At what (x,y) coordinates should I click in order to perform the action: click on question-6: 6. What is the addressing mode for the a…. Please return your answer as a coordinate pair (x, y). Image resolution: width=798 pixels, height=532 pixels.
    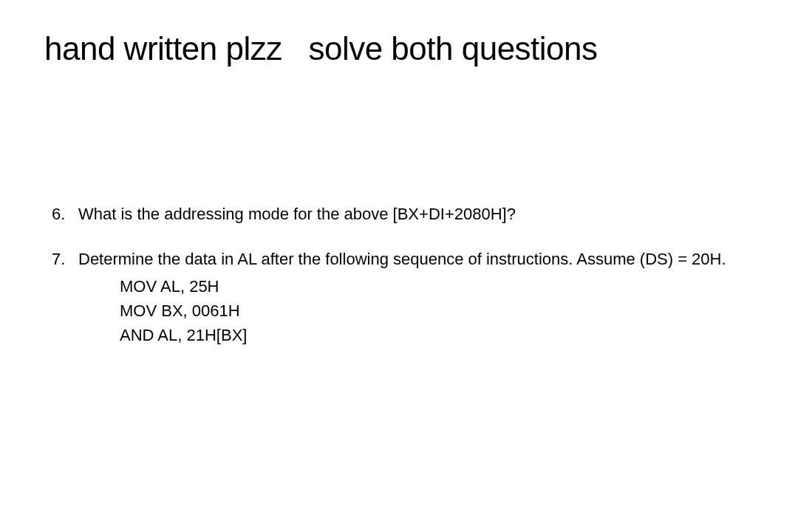
    Looking at the image, I should click on (403, 214).